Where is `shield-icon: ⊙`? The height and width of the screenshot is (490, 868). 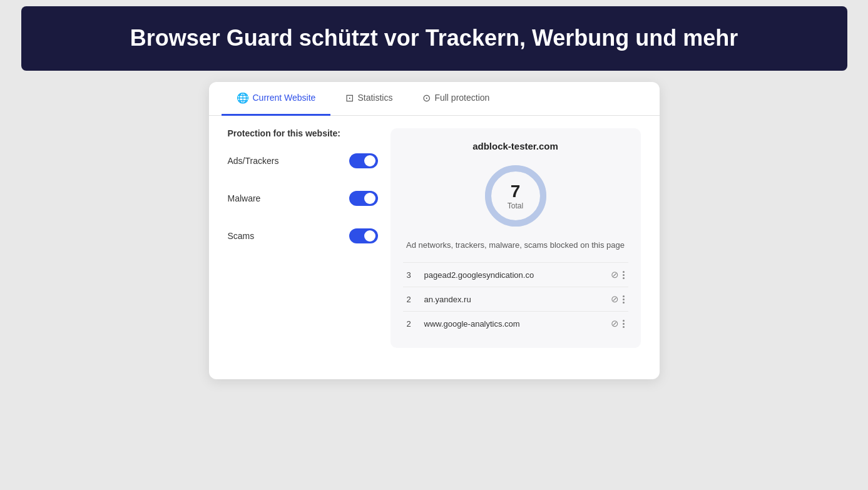
shield-icon: ⊙ is located at coordinates (427, 98).